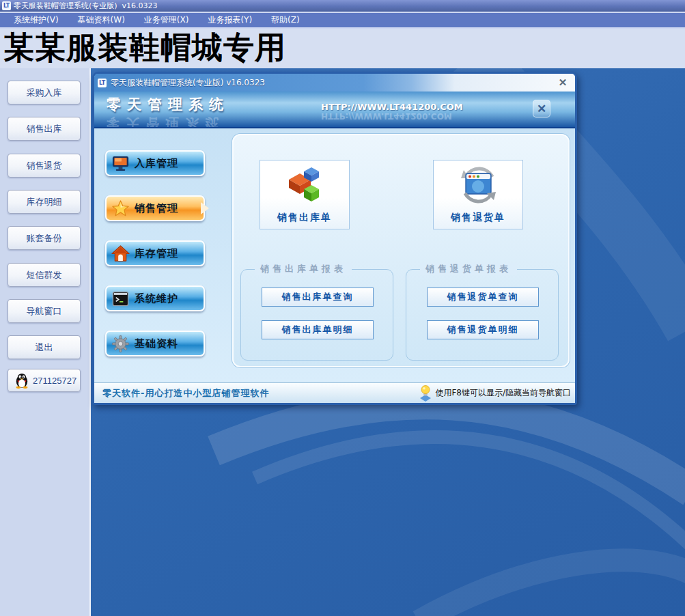  What do you see at coordinates (86, 5) in the screenshot?
I see `app-title: 零天服装鞋帽管理系统(专业版) v16.0323` at bounding box center [86, 5].